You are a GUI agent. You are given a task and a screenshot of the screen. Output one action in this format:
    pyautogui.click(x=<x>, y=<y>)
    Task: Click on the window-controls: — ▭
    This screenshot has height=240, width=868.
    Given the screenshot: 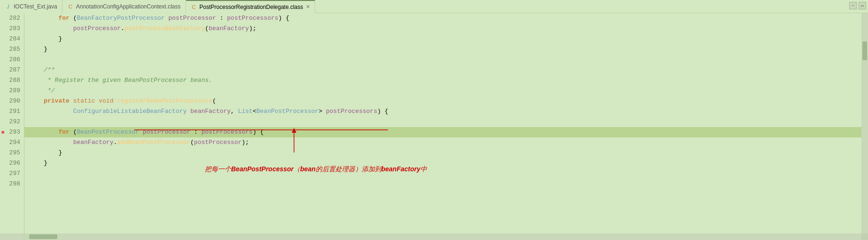 What is the action you would take?
    pyautogui.click(x=858, y=6)
    